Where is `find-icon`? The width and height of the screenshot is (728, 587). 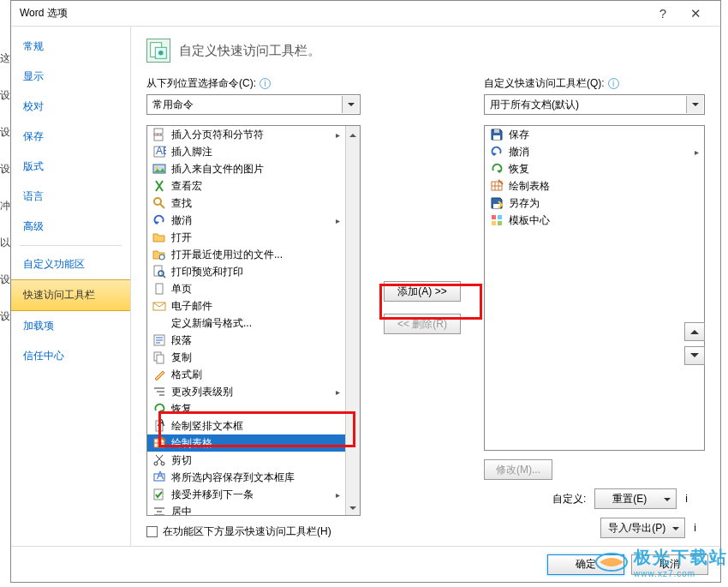
find-icon is located at coordinates (159, 203).